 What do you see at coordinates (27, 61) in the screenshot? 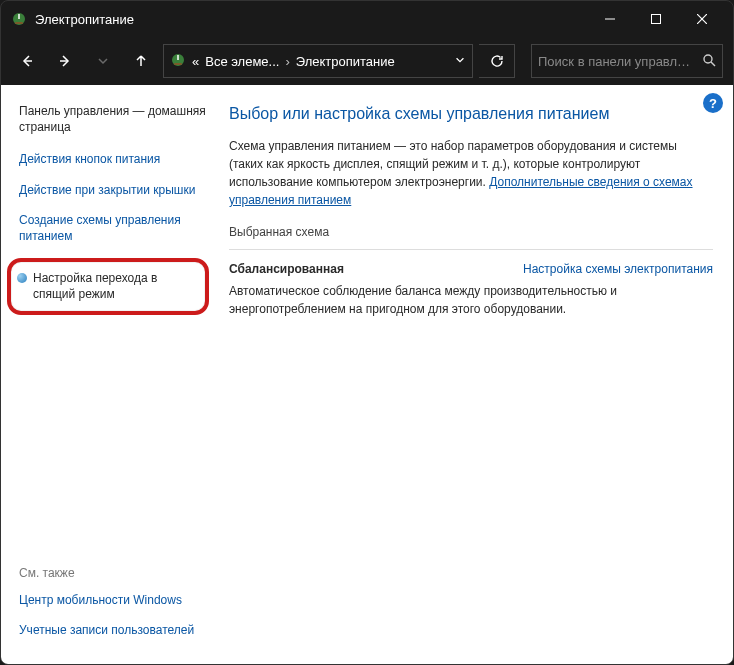
I see `back-button` at bounding box center [27, 61].